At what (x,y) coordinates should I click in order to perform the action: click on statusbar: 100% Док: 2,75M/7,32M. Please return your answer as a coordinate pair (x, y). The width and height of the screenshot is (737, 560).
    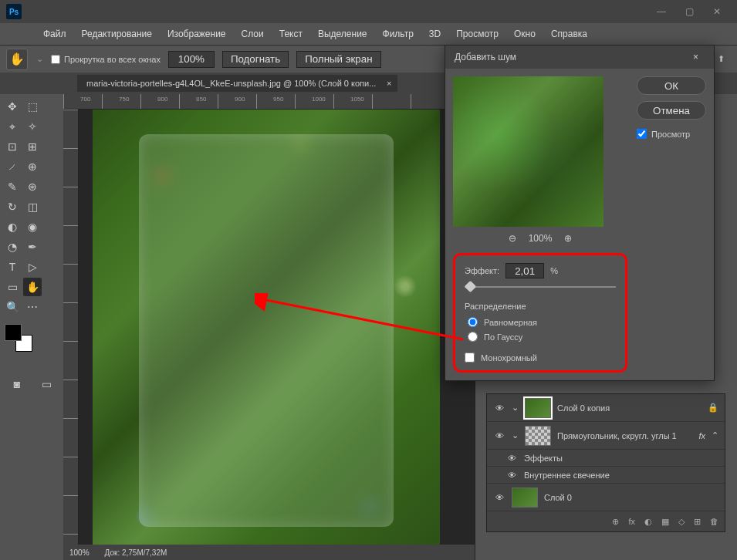
    Looking at the image, I should click on (269, 552).